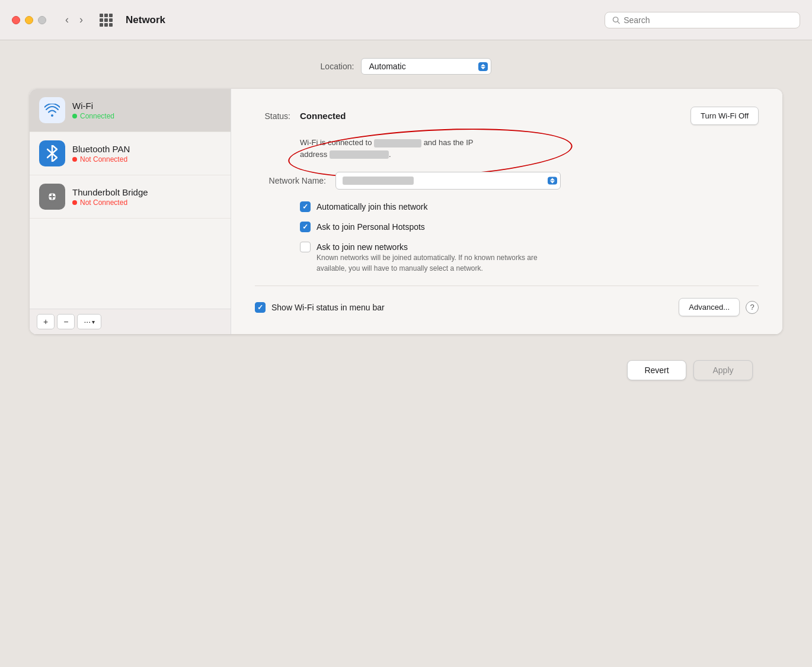 The height and width of the screenshot is (667, 812). Describe the element at coordinates (552, 182) in the screenshot. I see `down-arrow` at that location.